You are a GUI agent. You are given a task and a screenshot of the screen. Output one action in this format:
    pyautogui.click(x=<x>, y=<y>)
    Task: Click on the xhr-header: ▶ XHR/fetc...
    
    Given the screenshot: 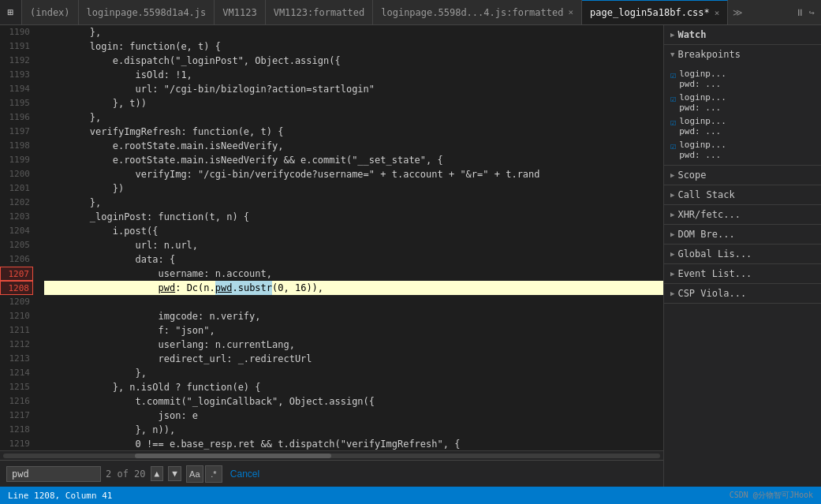 What is the action you would take?
    pyautogui.click(x=743, y=215)
    